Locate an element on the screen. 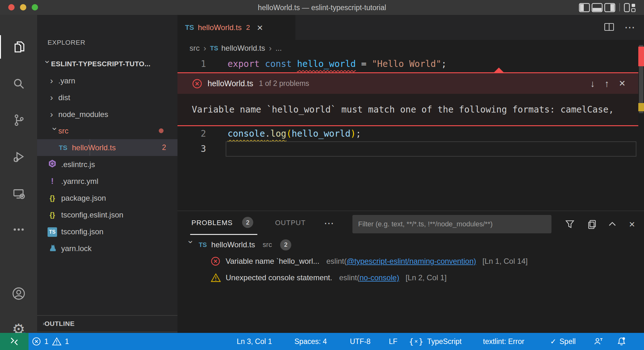 This screenshot has height=350, width=644. editor-more-actions-icon: ⋯ is located at coordinates (630, 27).